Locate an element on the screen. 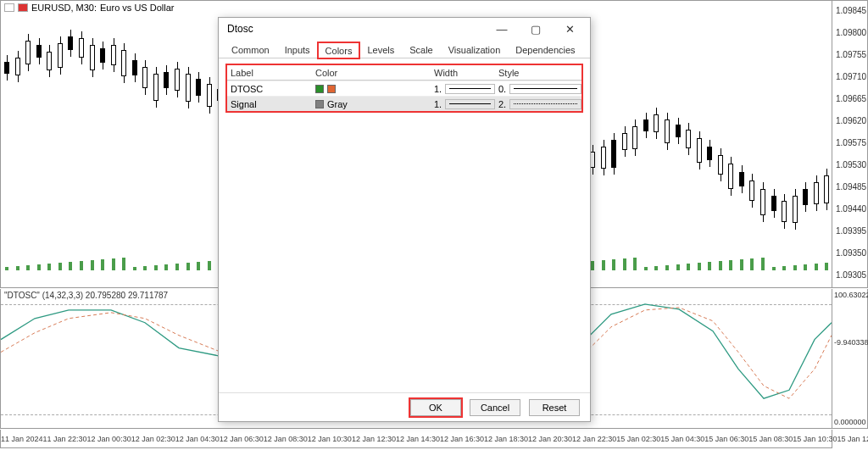 The image size is (868, 450). dialog-titlebar: Dtosc — ▢ ✕ is located at coordinates (404, 29).